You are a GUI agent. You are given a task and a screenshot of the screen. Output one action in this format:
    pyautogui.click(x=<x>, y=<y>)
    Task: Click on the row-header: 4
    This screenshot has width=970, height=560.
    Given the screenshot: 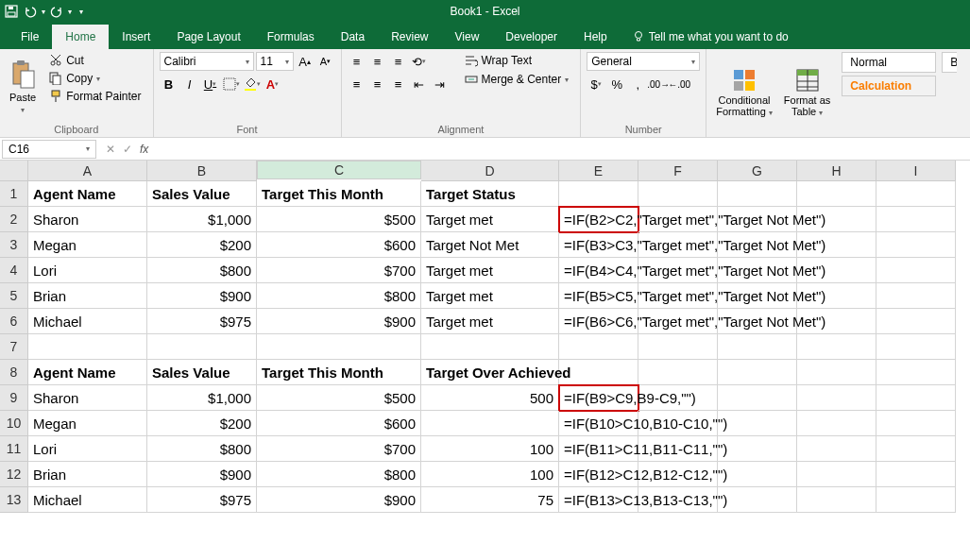 What is the action you would take?
    pyautogui.click(x=14, y=270)
    